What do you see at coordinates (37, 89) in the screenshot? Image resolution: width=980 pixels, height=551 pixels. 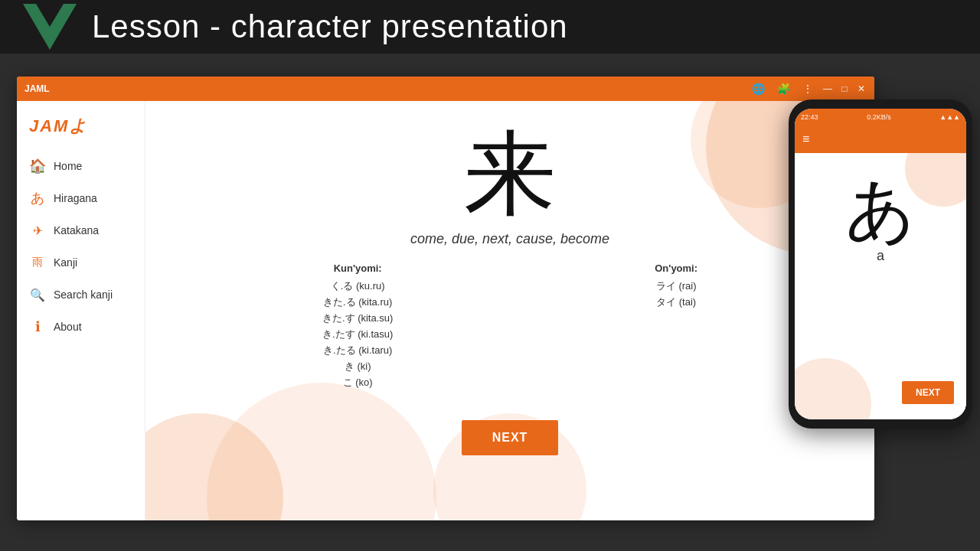 I see `app-title-label: JAML` at bounding box center [37, 89].